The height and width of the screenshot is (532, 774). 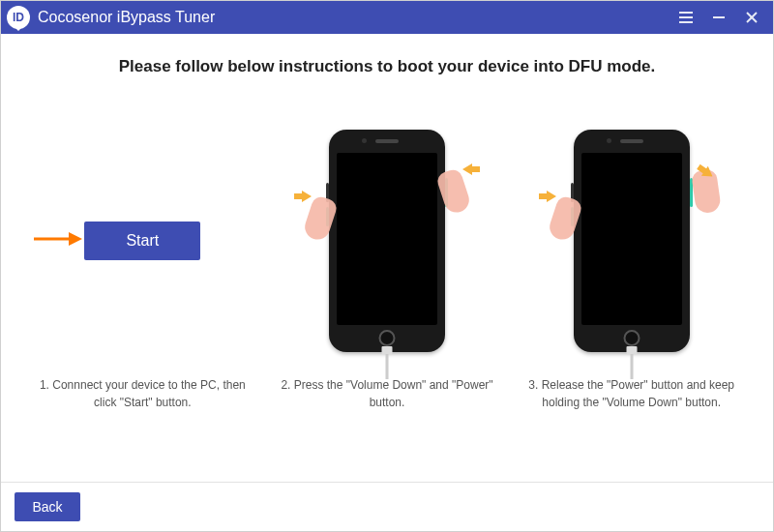 I want to click on minimize-icon, so click(x=719, y=17).